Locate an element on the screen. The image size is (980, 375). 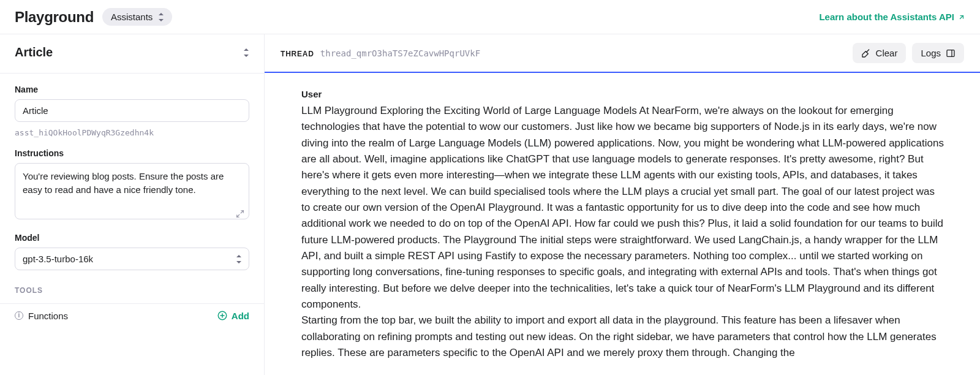
add-function-label: Add is located at coordinates (240, 316).